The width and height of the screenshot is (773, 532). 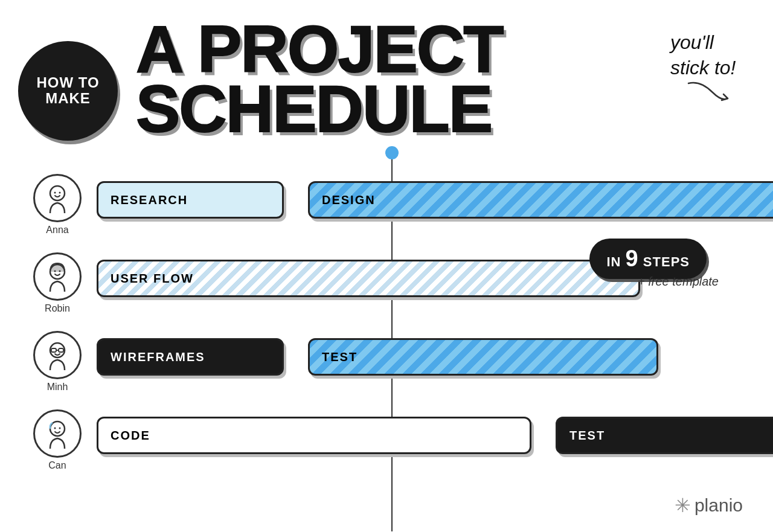 What do you see at coordinates (57, 198) in the screenshot?
I see `avatar-circle-anna` at bounding box center [57, 198].